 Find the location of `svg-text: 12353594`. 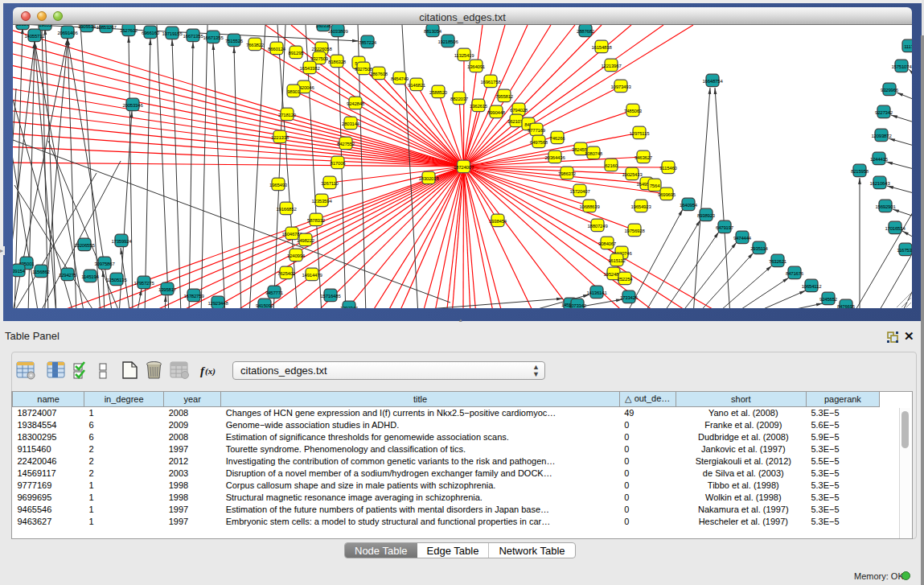

svg-text: 12353594 is located at coordinates (322, 201).